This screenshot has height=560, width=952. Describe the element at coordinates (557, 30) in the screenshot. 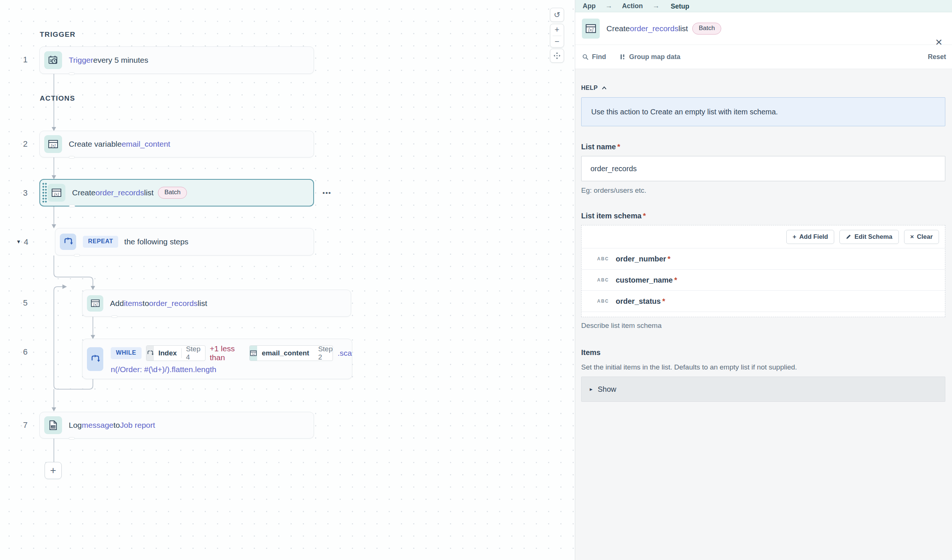

I see `zoom-in-button: +` at that location.